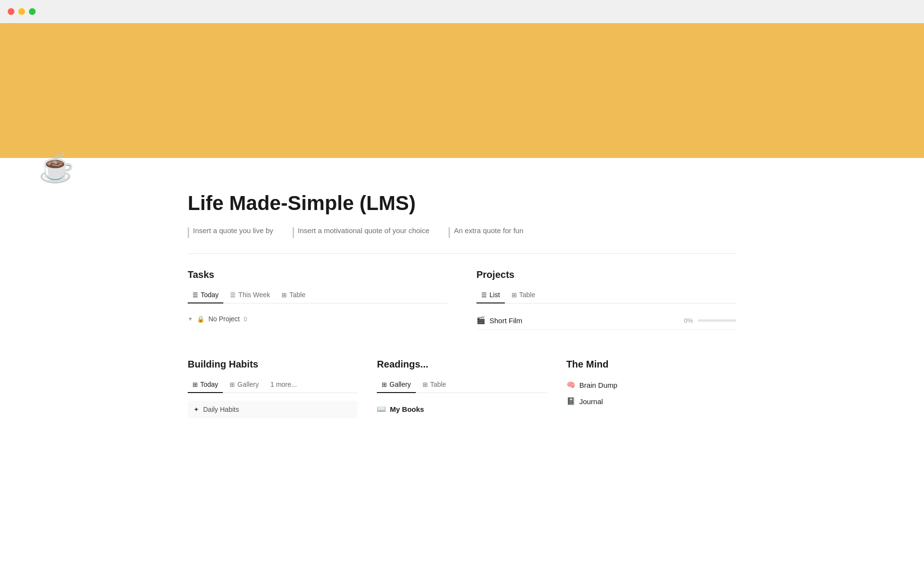 This screenshot has height=578, width=924. I want to click on today-tab-label: Today, so click(210, 295).